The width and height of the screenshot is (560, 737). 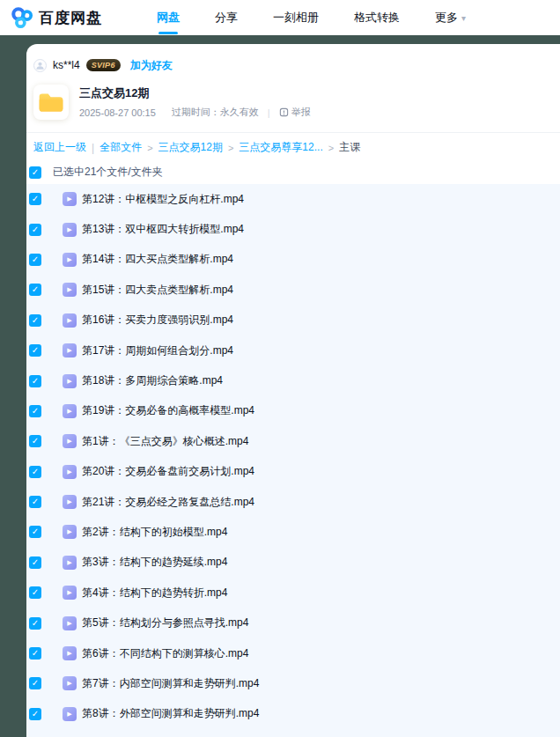 I want to click on file-row: ✓ ▶ 第17讲：周期如何组合划分.mp4, so click(x=293, y=350).